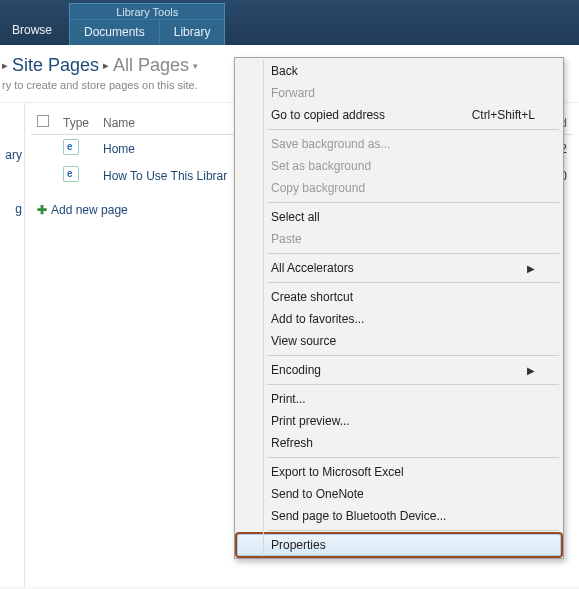 The height and width of the screenshot is (589, 579). What do you see at coordinates (399, 399) in the screenshot?
I see `menu-print: Print...` at bounding box center [399, 399].